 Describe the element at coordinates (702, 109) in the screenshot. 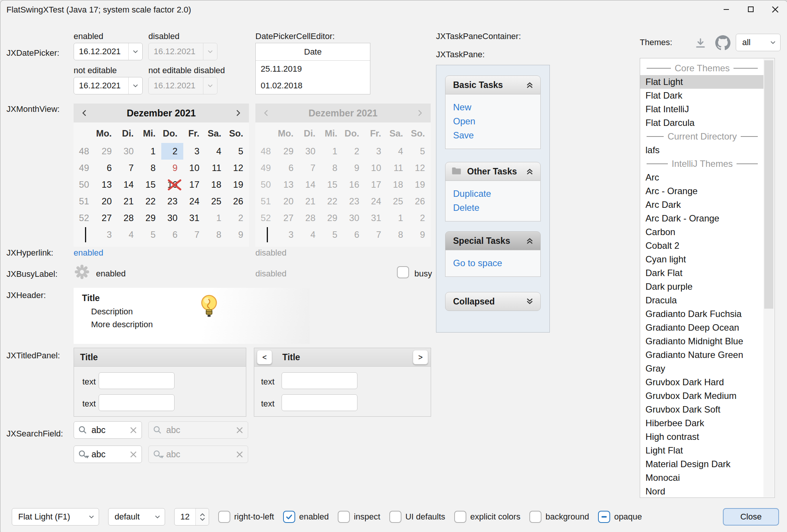

I see `theme-list-item: Flat IntelliJ` at that location.